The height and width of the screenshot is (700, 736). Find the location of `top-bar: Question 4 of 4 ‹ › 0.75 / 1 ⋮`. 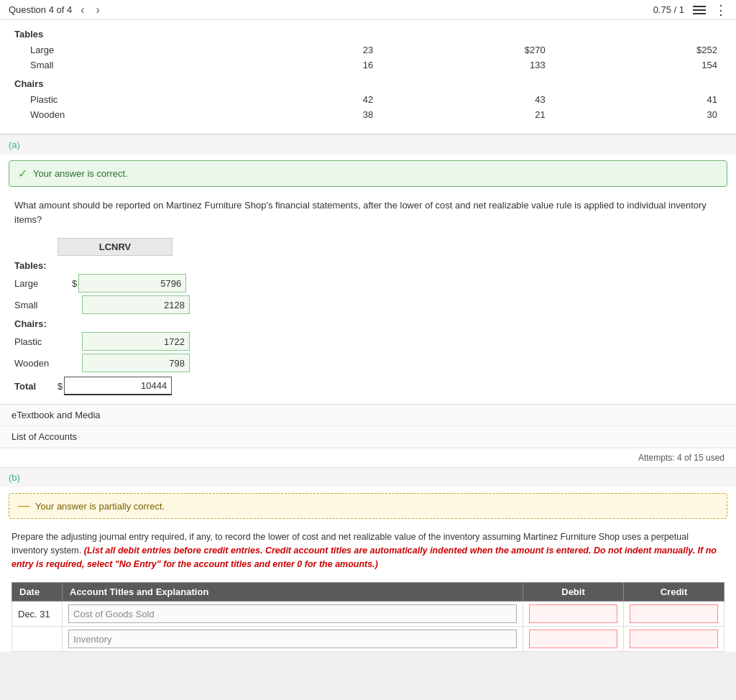

top-bar: Question 4 of 4 ‹ › 0.75 / 1 ⋮ is located at coordinates (368, 10).